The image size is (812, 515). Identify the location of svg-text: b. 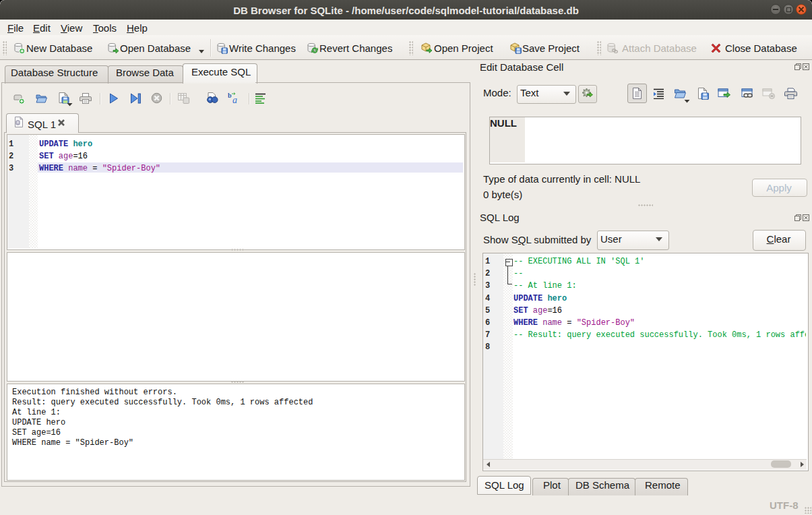
(230, 96).